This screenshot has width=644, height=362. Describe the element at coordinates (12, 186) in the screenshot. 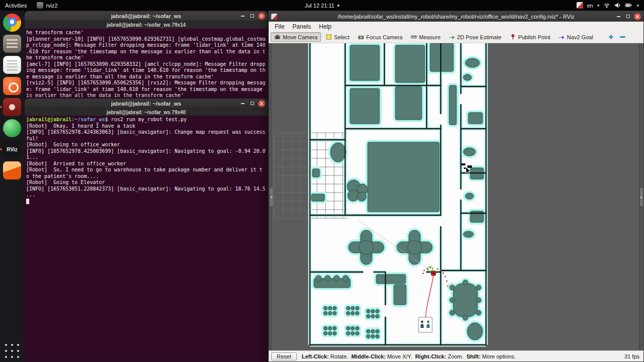

I see `dock: RViz` at that location.